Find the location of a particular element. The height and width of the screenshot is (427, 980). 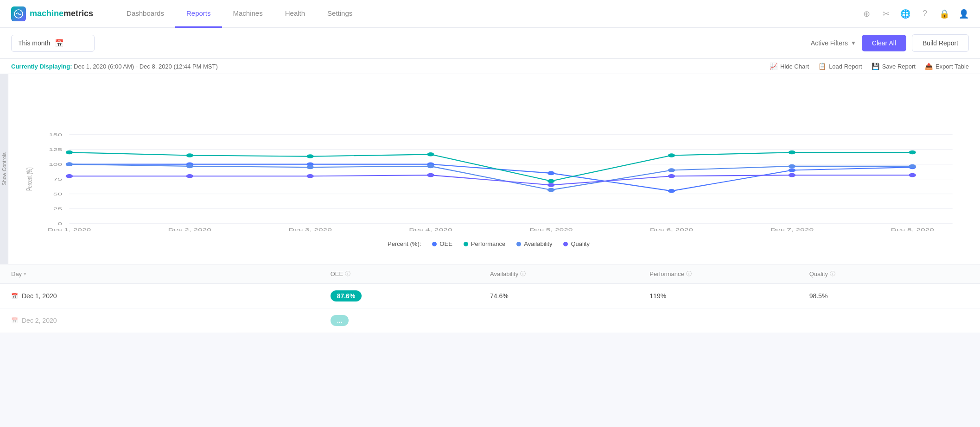

quality-legend-label: Quality is located at coordinates (580, 244).